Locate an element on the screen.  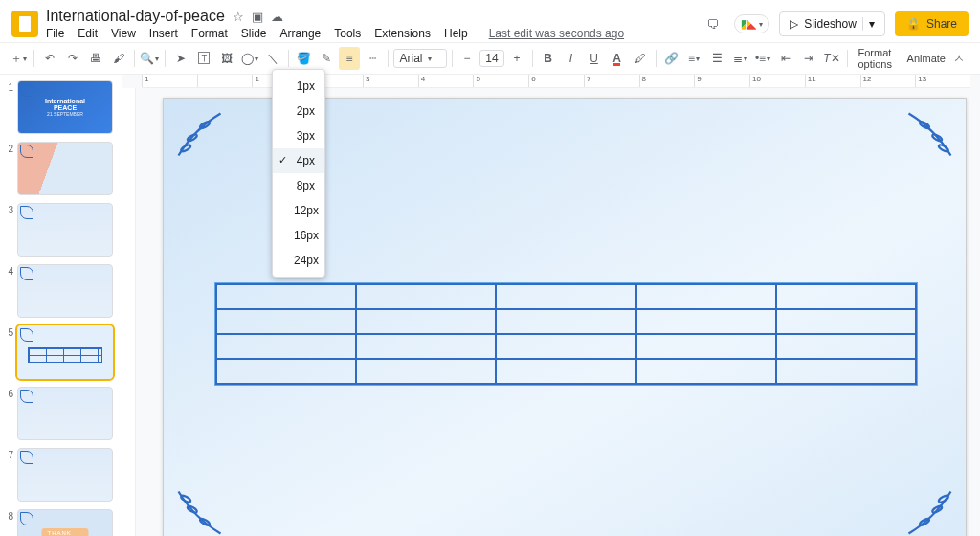
toolbar: ＋▾ ↶ ↷ 🖶 🖌 🔍▾ ➤ 🅃 🖼 ◯▾ ＼ 🪣 ✎ ≡ ┄ Arial ▾… is located at coordinates (490, 58).